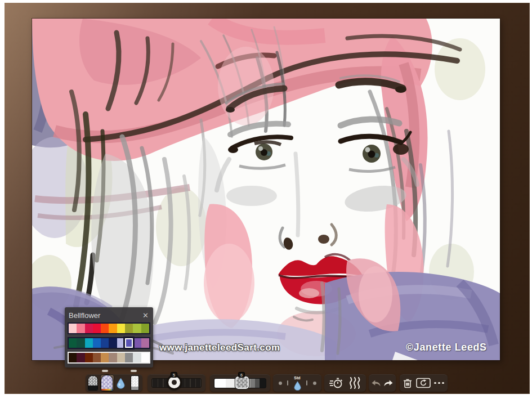 This screenshot has width=532, height=399. Describe the element at coordinates (93, 383) in the screenshot. I see `brush-tip-icon` at that location.